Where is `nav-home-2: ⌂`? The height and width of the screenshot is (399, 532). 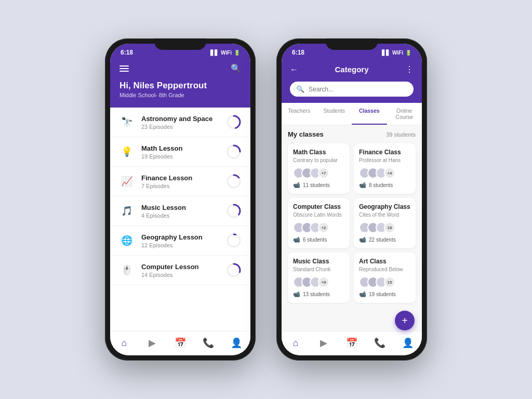
nav-home-2: ⌂ is located at coordinates (296, 343).